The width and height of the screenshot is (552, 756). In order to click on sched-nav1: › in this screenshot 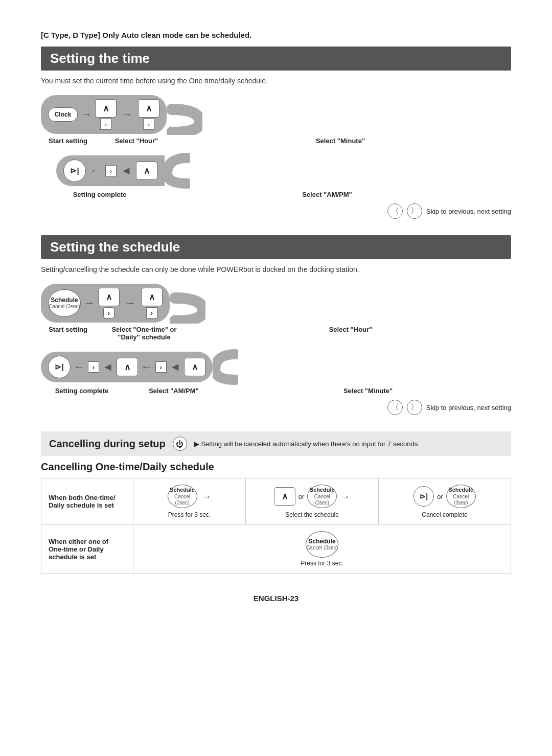, I will do `click(94, 367)`.